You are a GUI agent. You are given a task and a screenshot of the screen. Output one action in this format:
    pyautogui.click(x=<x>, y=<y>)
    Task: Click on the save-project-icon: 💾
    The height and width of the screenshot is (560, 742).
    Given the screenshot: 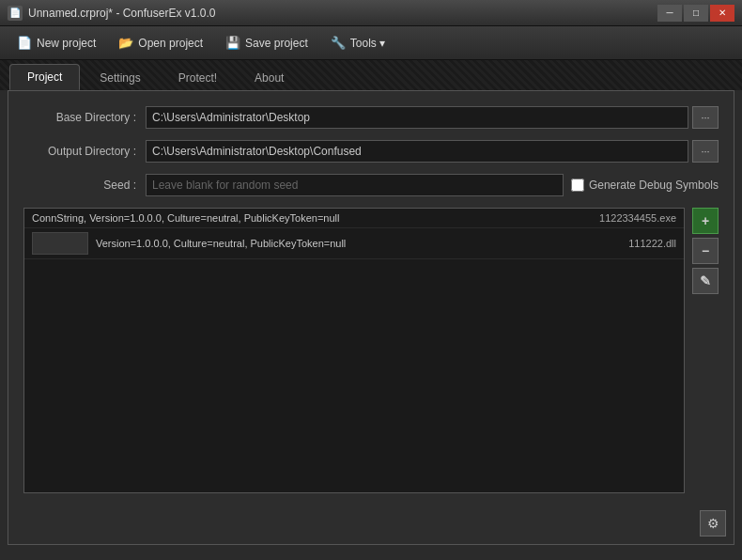 What is the action you would take?
    pyautogui.click(x=233, y=43)
    